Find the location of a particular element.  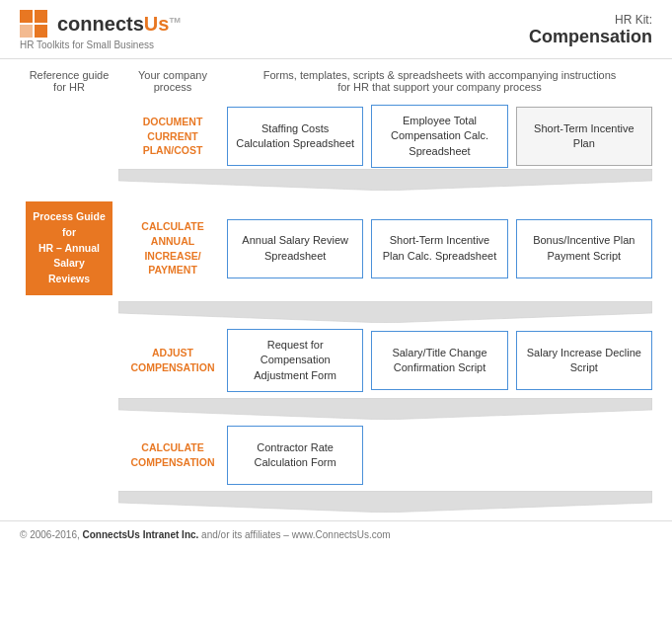

column-headers: Reference guidefor HR Your companyproces… is located at coordinates (336, 79).